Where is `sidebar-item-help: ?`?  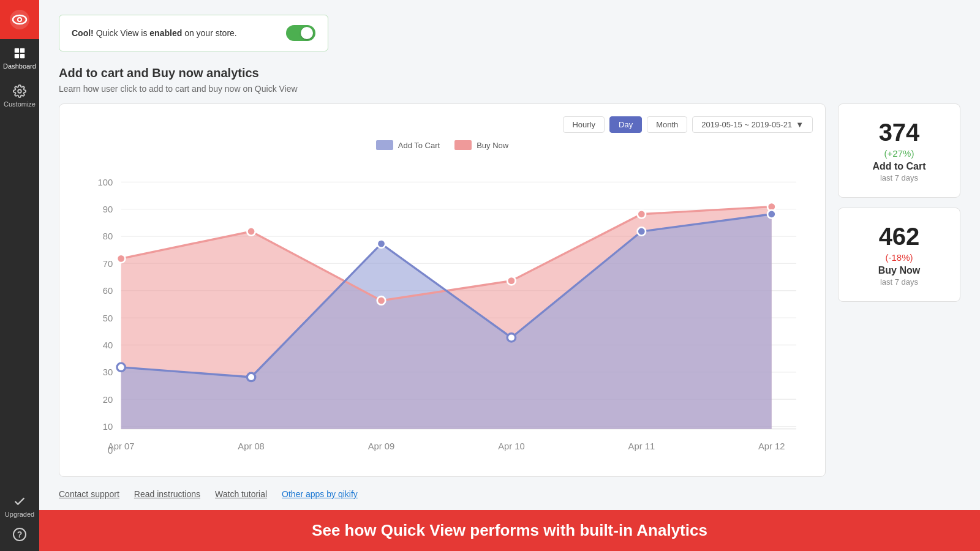 sidebar-item-help: ? is located at coordinates (20, 537).